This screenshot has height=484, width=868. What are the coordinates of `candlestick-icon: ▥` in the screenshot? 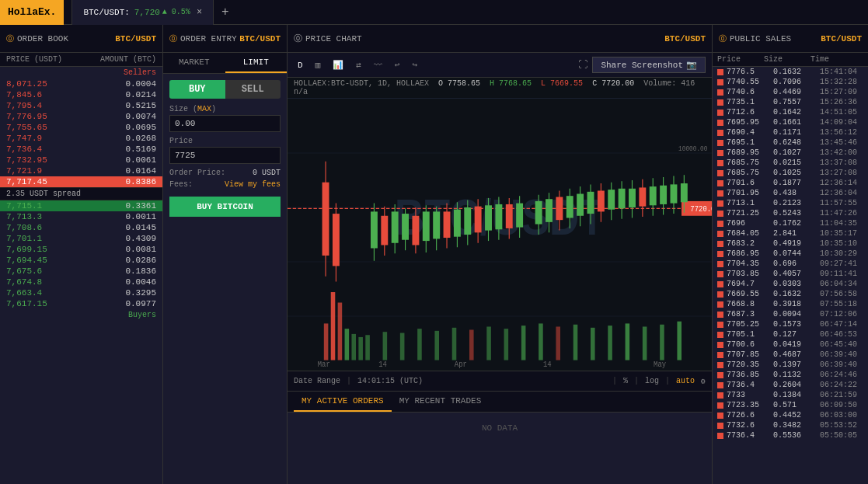 It's located at (319, 65).